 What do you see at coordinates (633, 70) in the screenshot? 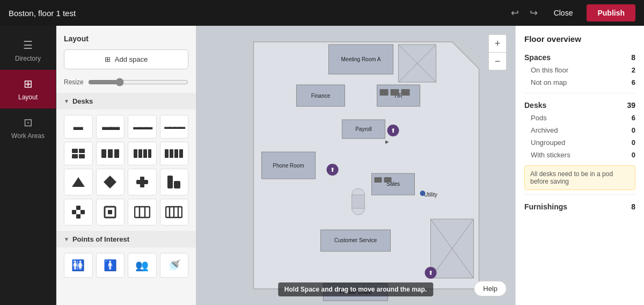
I see `on-this-floor-value: 2` at bounding box center [633, 70].